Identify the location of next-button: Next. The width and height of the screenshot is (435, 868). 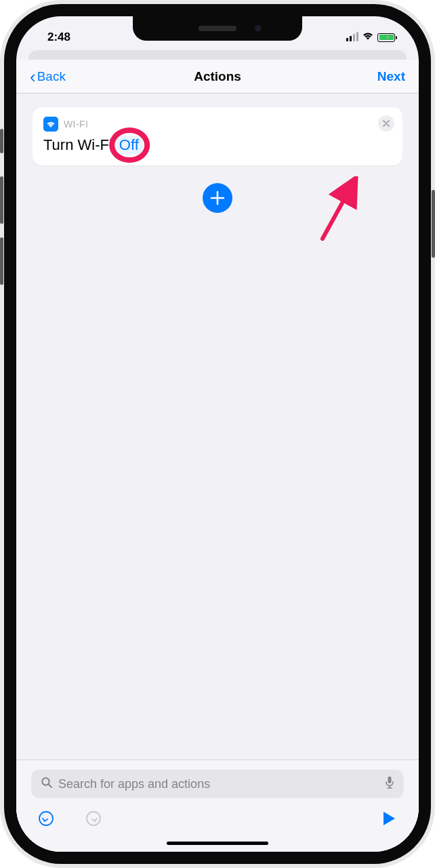
(392, 77).